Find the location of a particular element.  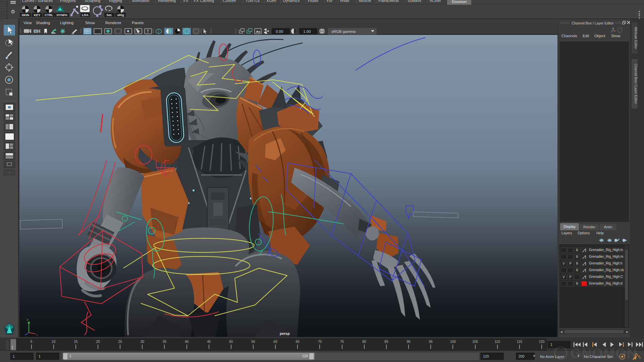

svg-text: sRGB gamma is located at coordinates (343, 32).